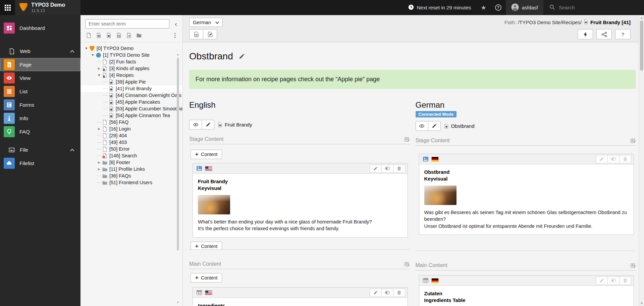  I want to click on app-title: TYPO3 Demo, so click(48, 5).